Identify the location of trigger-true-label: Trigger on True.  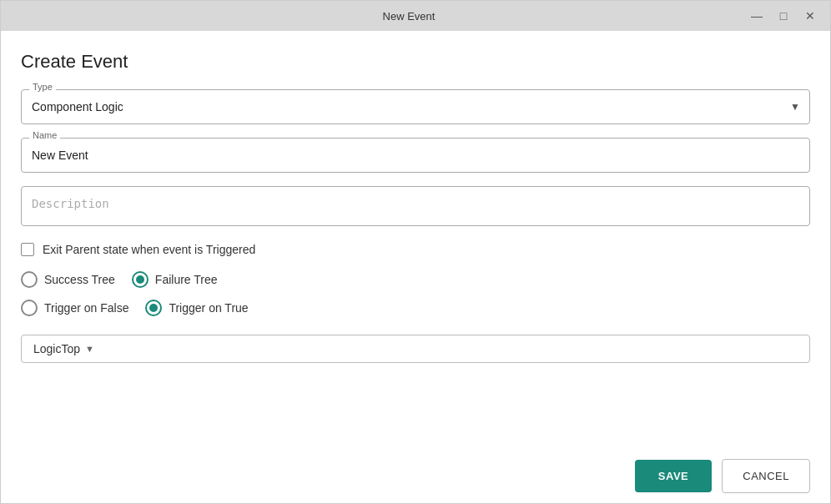
(209, 308).